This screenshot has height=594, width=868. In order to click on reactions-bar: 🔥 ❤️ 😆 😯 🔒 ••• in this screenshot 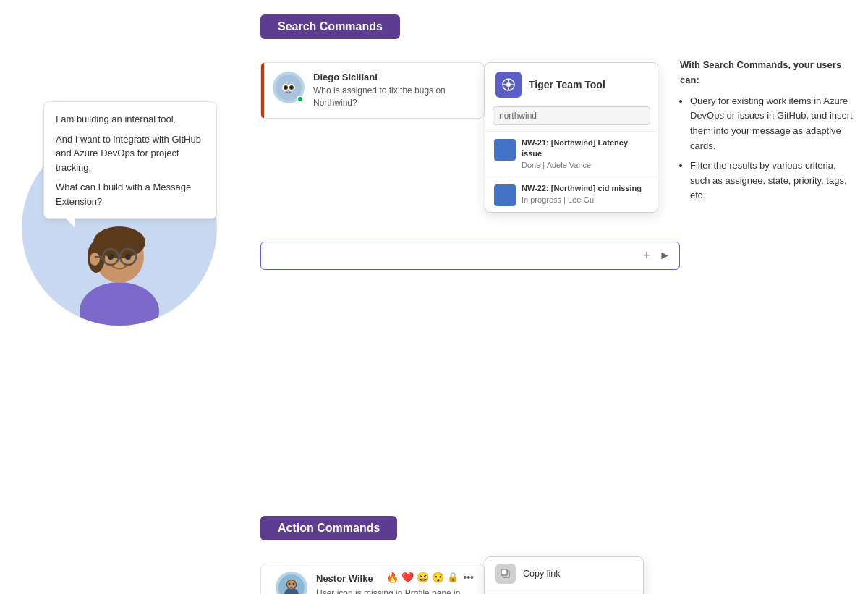, I will do `click(430, 577)`.